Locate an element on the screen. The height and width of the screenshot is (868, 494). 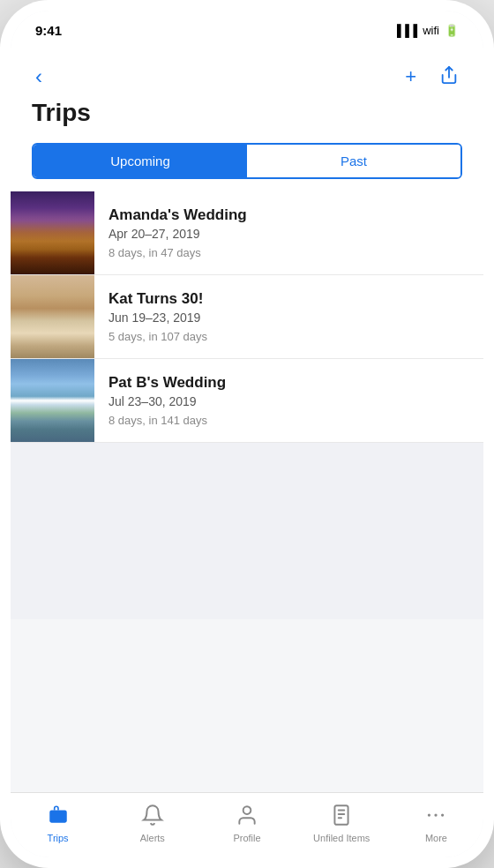
nav-trips-label: Trips is located at coordinates (58, 838).